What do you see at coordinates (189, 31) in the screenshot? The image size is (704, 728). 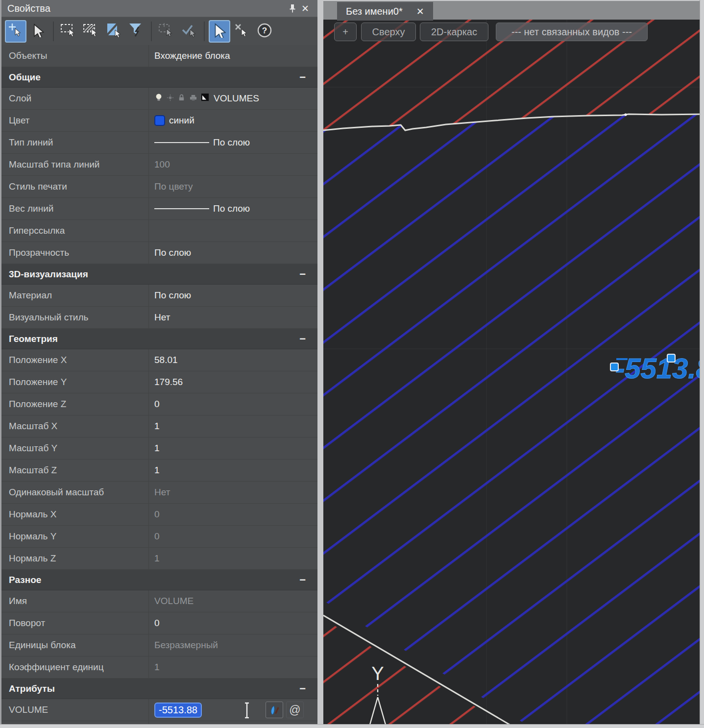 I see `confirm-icon` at bounding box center [189, 31].